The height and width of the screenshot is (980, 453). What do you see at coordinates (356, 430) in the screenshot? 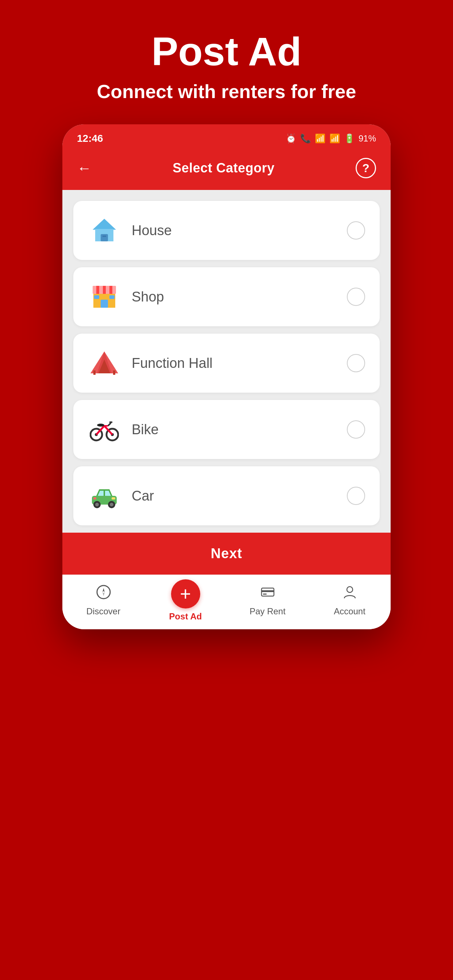
I see `radio-bike` at bounding box center [356, 430].